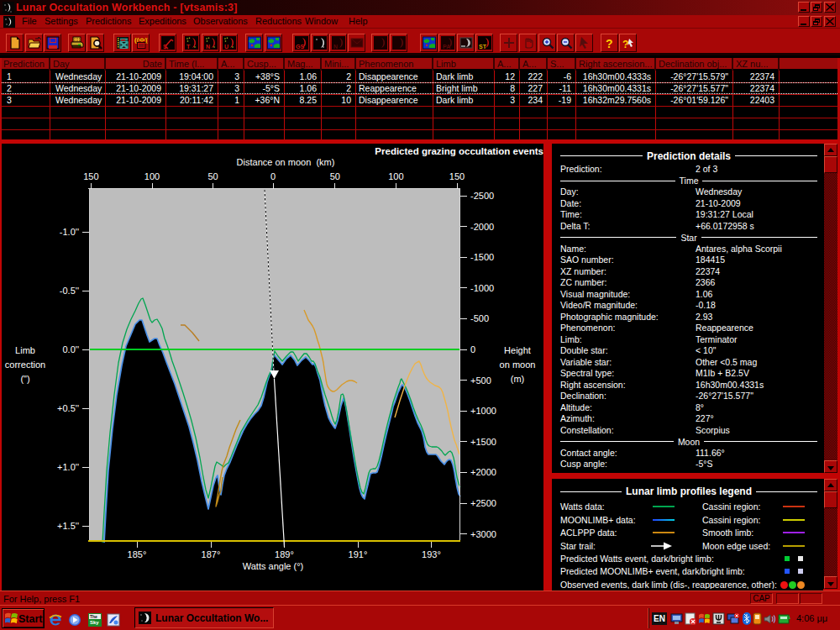  I want to click on svg-text: Watts angle (°), so click(273, 566).